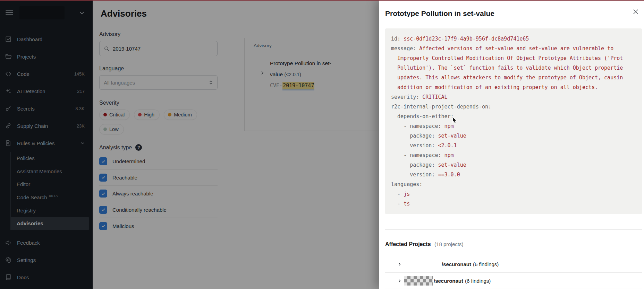 This screenshot has width=644, height=289. What do you see at coordinates (408, 244) in the screenshot?
I see `affected-projects-title: Affected Projects` at bounding box center [408, 244].